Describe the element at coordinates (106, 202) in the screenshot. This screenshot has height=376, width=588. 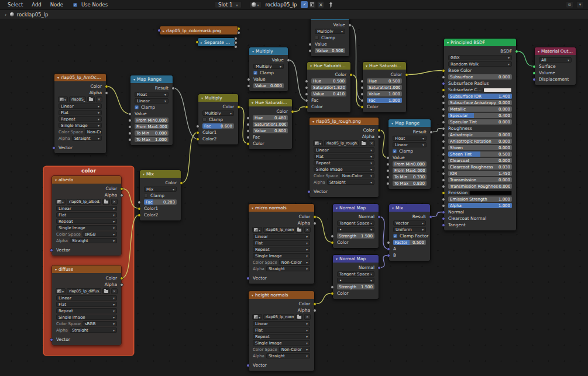
I see `open-image-icon` at that location.